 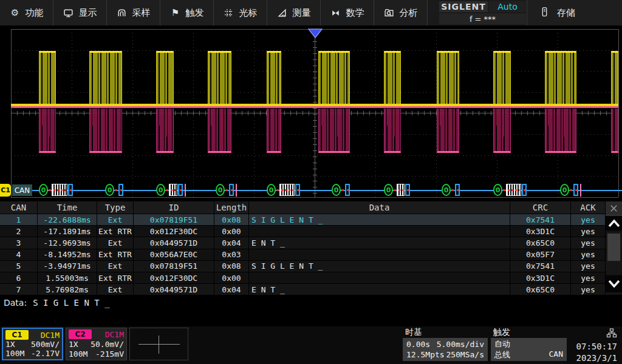 I want to click on table-row: 61.55003msExt RTR0x012F30DC0x000x3D1Cyes, so click(x=311, y=278).